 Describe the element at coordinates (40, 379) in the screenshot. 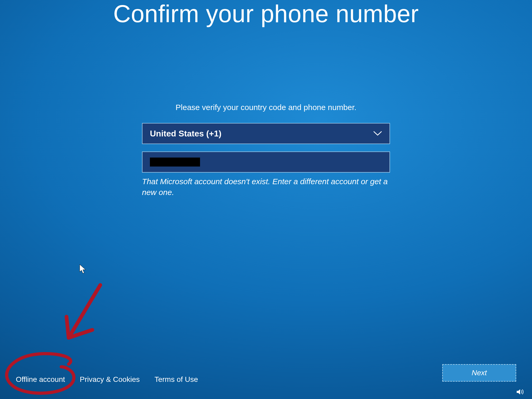

I see `offline-account-link: Offline account` at that location.